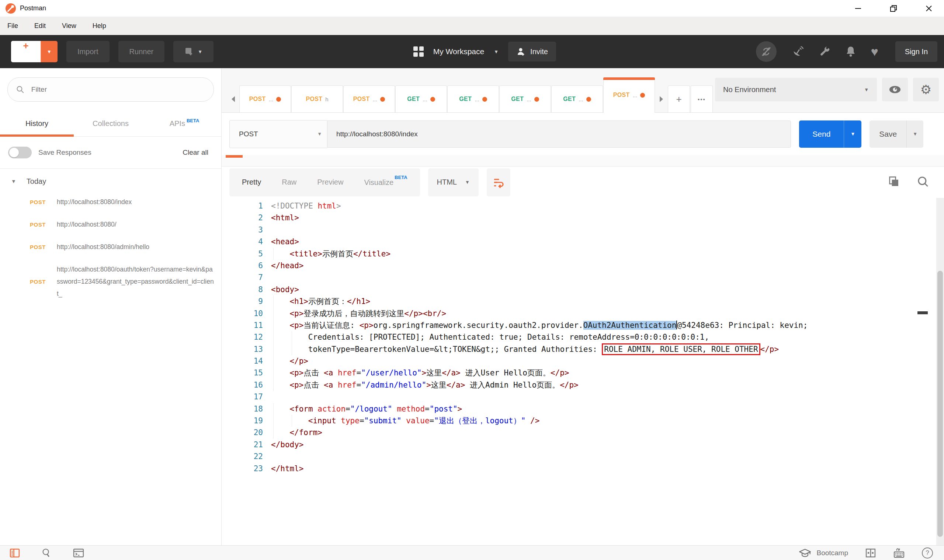  I want to click on code-line: 17, so click(583, 397).